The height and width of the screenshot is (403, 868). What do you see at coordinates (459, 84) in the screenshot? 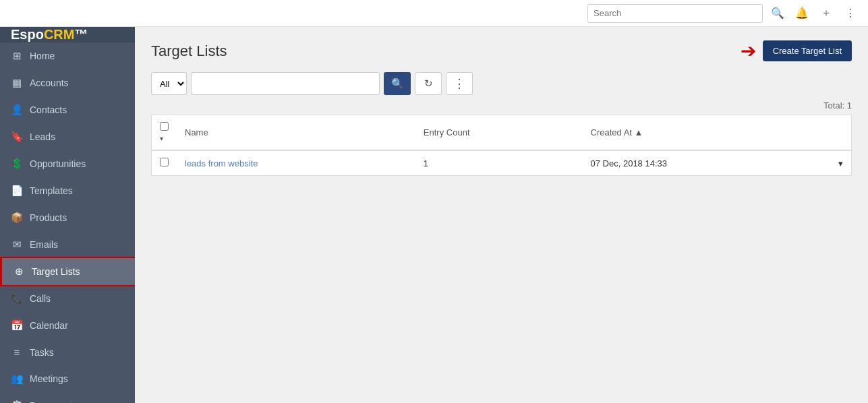
I see `more-options-button: ⋮` at bounding box center [459, 84].